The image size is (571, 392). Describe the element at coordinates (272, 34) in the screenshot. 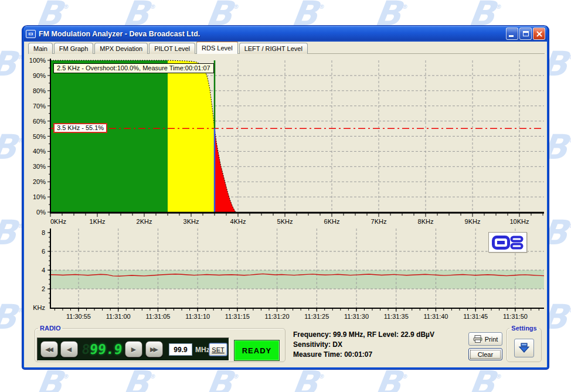

I see `window-title: FM Modulation Analyzer - Deva Broadcast …` at that location.